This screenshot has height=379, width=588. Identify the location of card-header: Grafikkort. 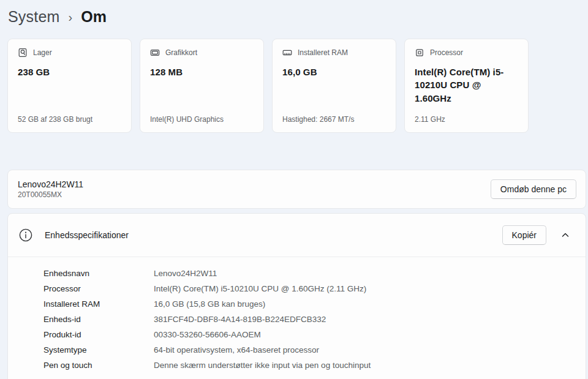
(202, 53).